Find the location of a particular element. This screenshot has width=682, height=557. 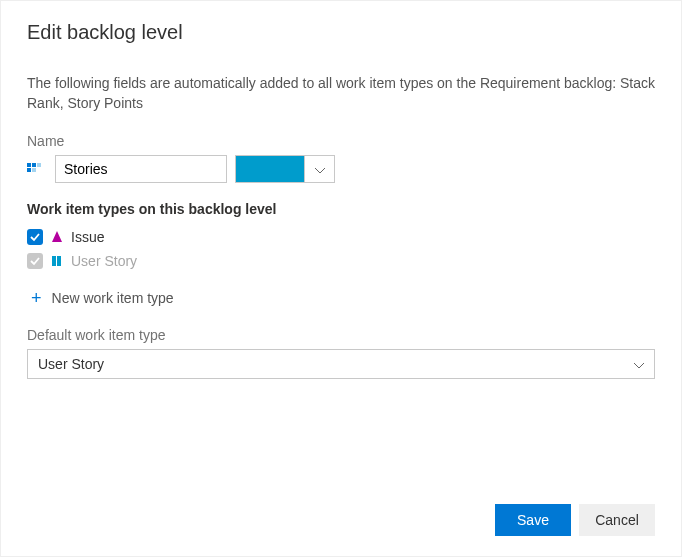

default-wit-value: User Story is located at coordinates (71, 364).